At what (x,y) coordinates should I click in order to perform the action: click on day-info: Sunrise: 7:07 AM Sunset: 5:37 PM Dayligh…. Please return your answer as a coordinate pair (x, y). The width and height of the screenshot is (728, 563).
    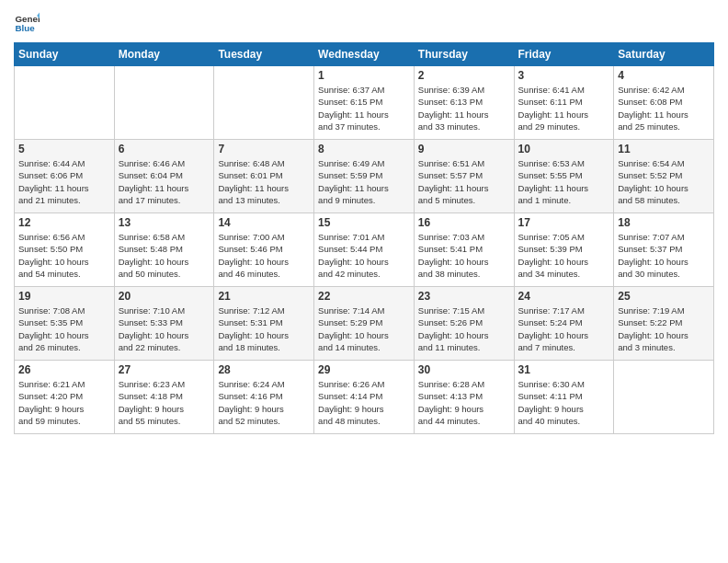
    Looking at the image, I should click on (664, 256).